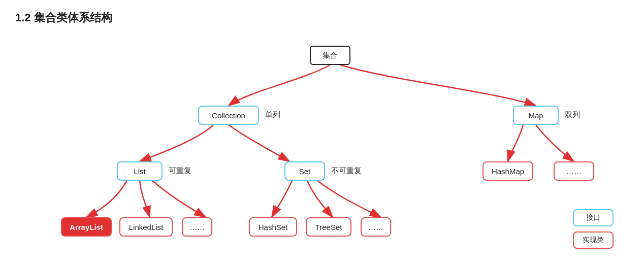  What do you see at coordinates (180, 171) in the screenshot?
I see `label-repeatable: 可重复` at bounding box center [180, 171].